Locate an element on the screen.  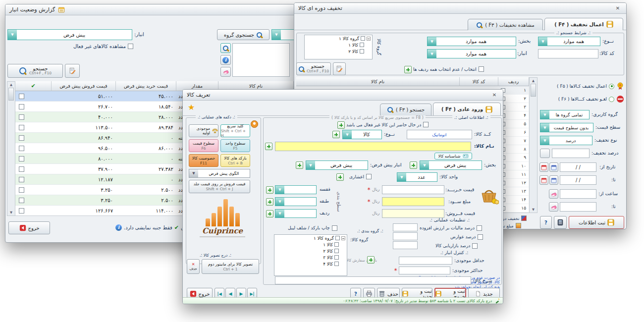
cancel-discount-radio: لغـو تخفیف کـــالاها ( F۶ ) is located at coordinates (582, 99).